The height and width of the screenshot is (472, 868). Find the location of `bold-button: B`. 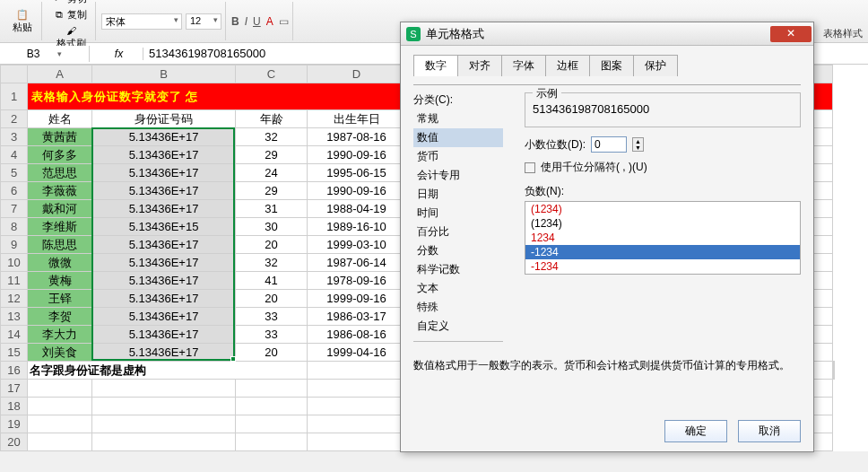

bold-button: B is located at coordinates (235, 22).